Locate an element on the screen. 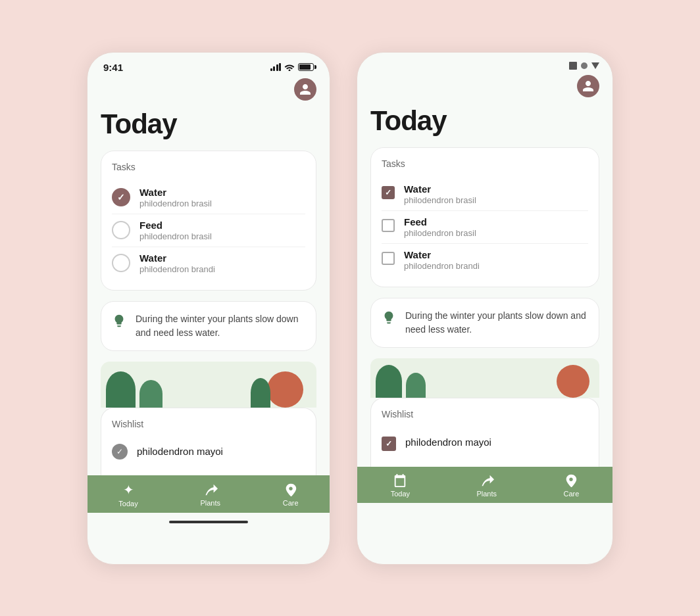  tasks-label-right: Tasks is located at coordinates (485, 164).